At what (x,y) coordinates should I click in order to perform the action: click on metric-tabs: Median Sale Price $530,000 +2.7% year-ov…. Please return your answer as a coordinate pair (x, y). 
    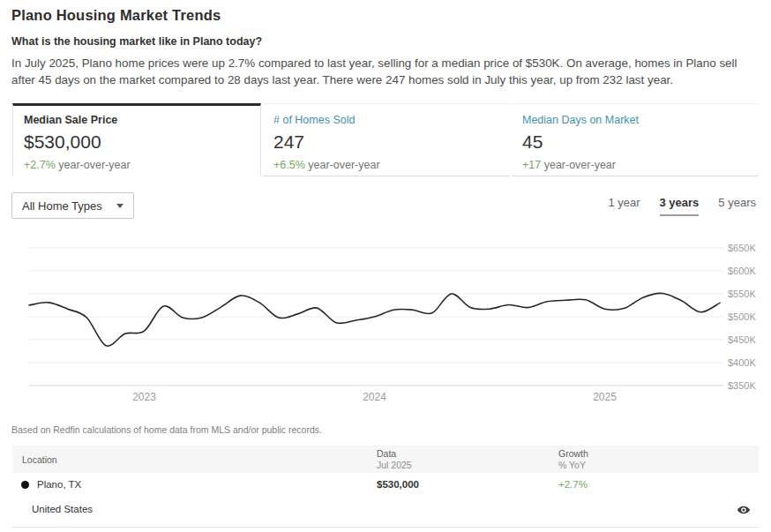
    Looking at the image, I should click on (386, 139).